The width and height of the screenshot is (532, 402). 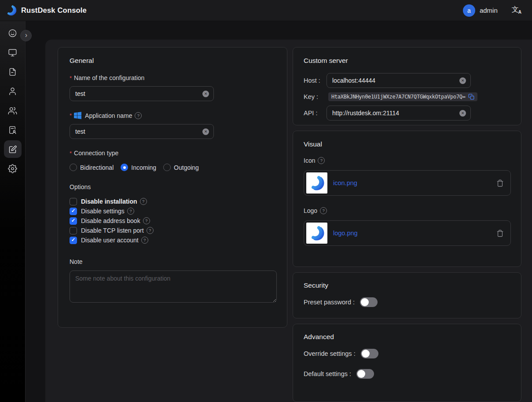 What do you see at coordinates (110, 240) in the screenshot?
I see `option-label: Disable user account` at bounding box center [110, 240].